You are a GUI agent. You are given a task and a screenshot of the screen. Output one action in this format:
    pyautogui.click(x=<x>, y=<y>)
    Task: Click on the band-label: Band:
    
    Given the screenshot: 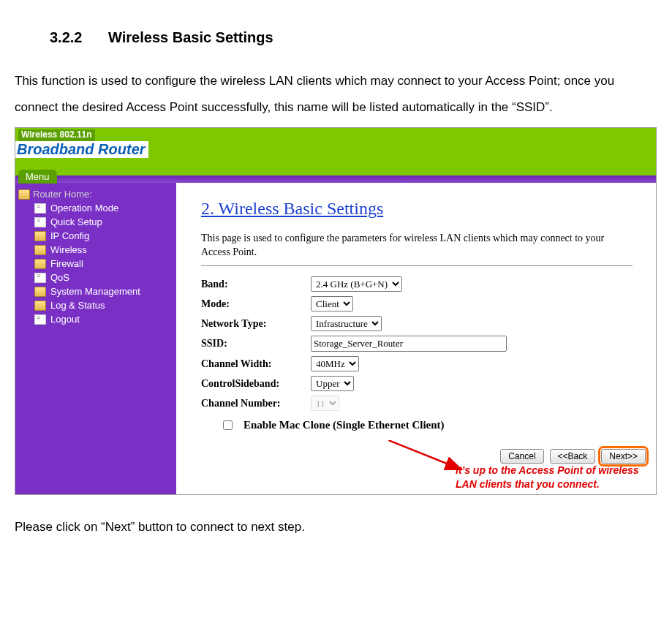 What is the action you would take?
    pyautogui.click(x=256, y=284)
    